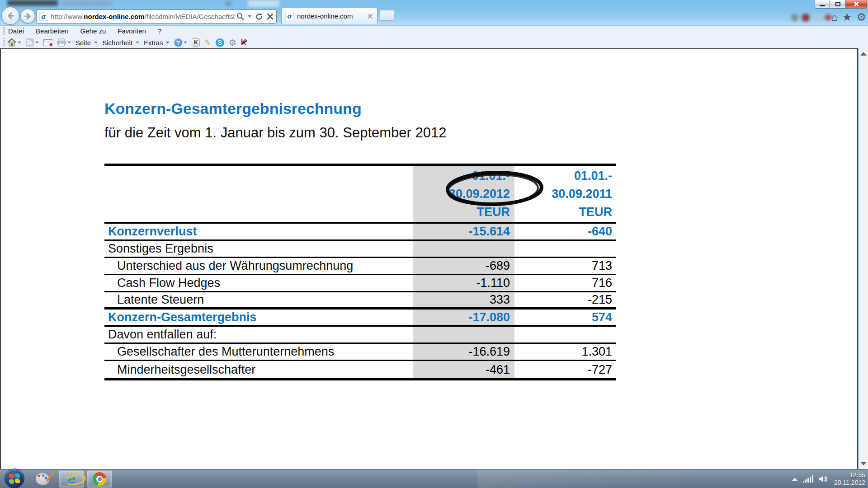  I want to click on printer-icon, so click(61, 42).